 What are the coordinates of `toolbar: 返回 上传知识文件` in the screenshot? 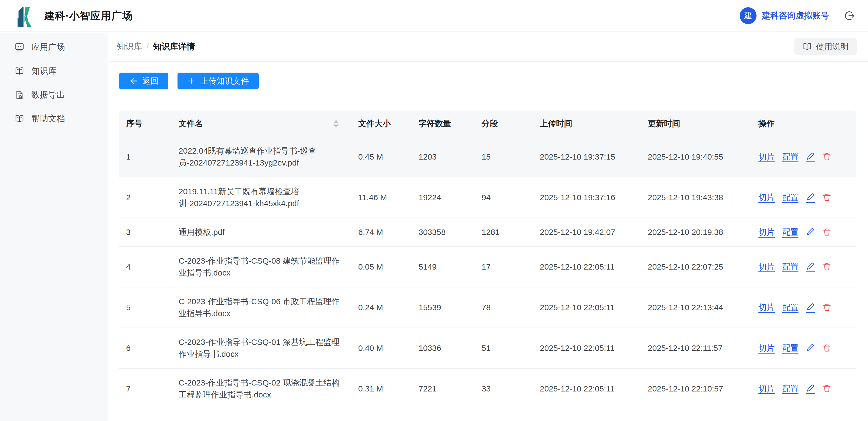 It's located at (493, 81).